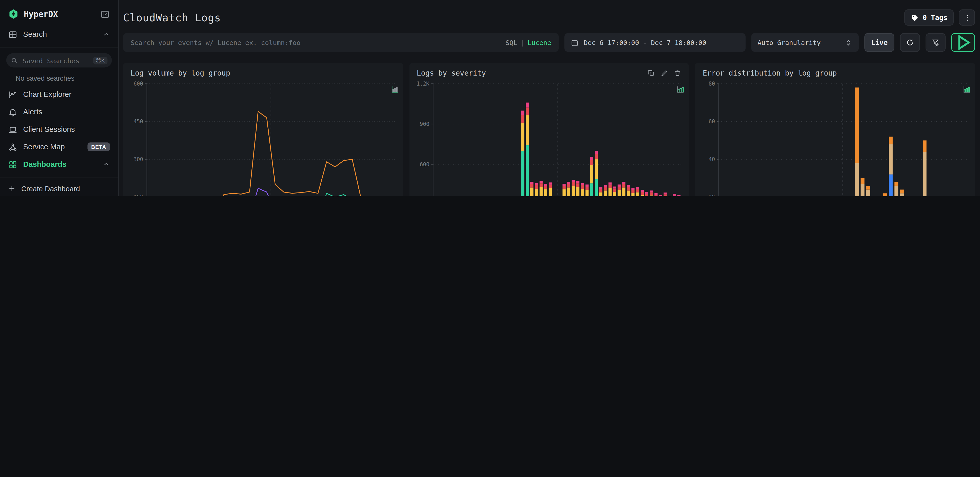 The width and height of the screenshot is (980, 477). What do you see at coordinates (664, 73) in the screenshot?
I see `panel-actions` at bounding box center [664, 73].